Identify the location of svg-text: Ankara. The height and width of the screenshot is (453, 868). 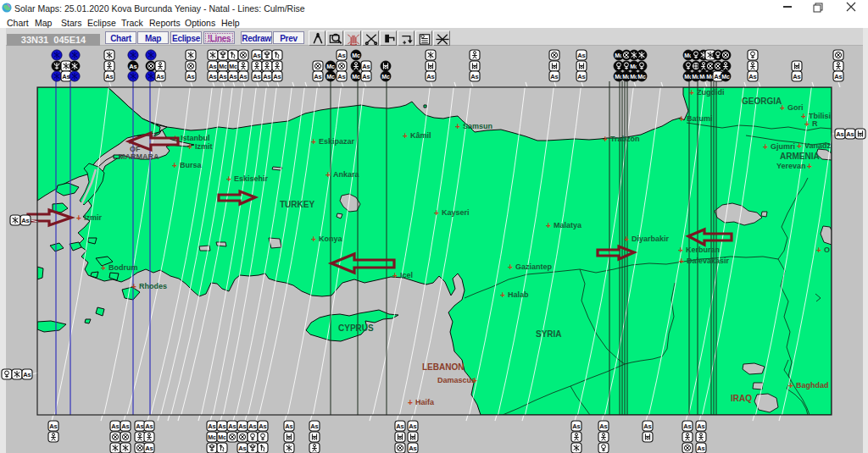
(347, 174).